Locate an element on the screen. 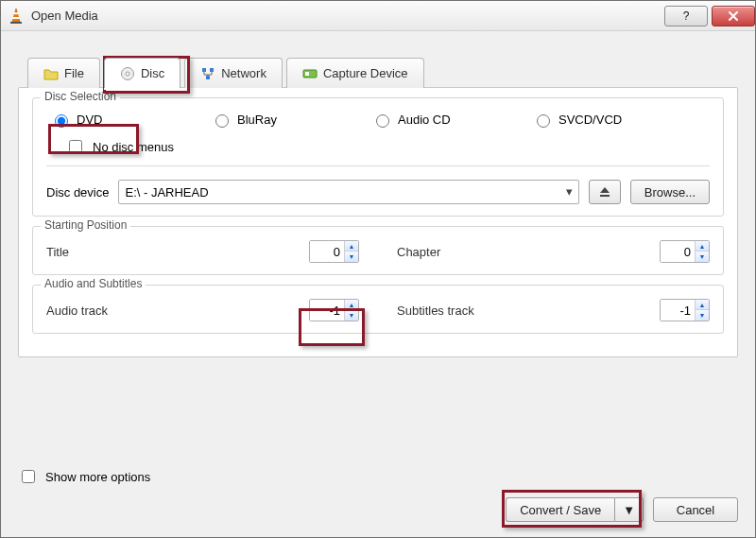  audio-subtitles-legend: Audio and Subtitles is located at coordinates (93, 284).